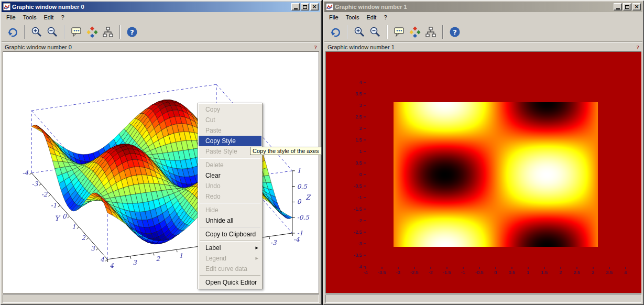  What do you see at coordinates (159, 47) in the screenshot?
I see `infobar-text: Graphic window number 0` at bounding box center [159, 47].